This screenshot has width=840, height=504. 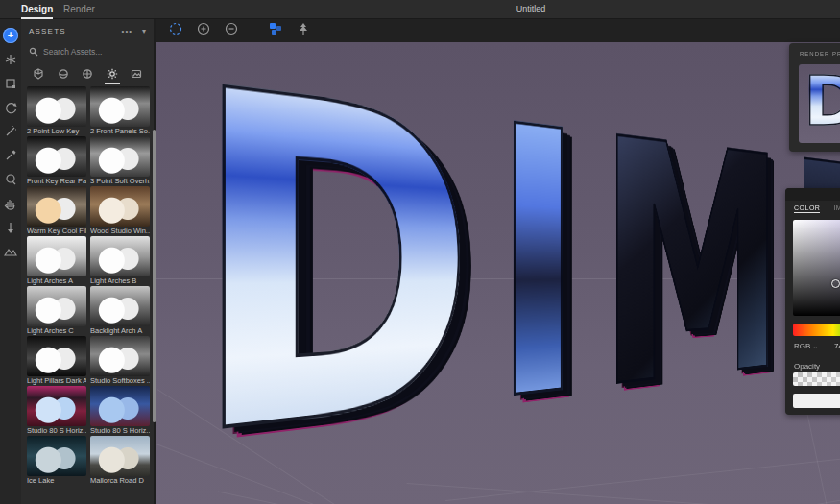 I want to click on asset-item: Light Pillars Dark A, so click(x=57, y=361).